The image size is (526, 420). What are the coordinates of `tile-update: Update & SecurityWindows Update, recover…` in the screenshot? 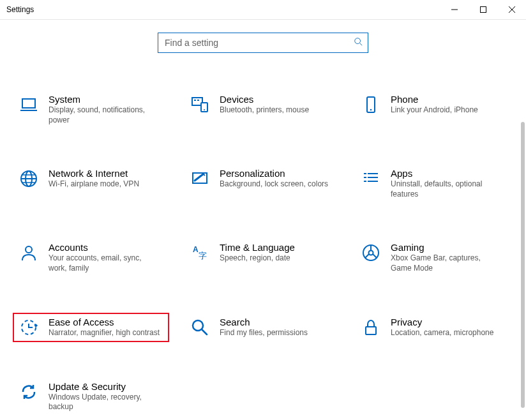 It's located at (91, 397).